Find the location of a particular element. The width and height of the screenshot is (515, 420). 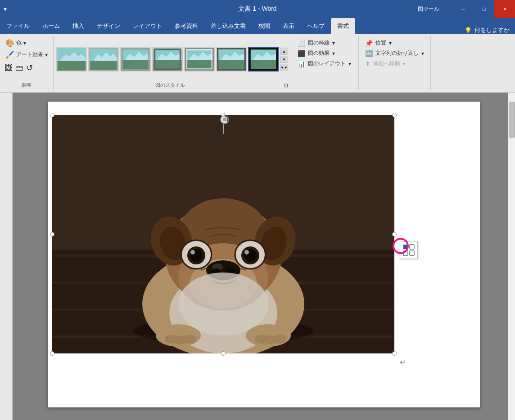

tab-file: ファイル is located at coordinates (18, 26).